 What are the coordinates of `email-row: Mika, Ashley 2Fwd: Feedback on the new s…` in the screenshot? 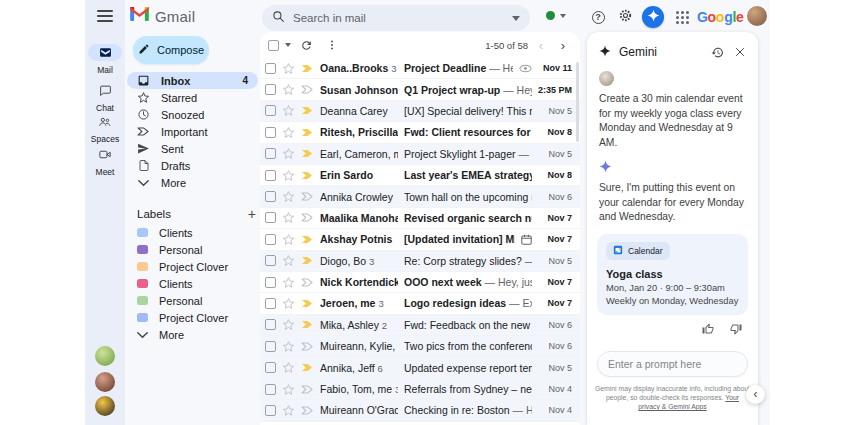 It's located at (420, 326).